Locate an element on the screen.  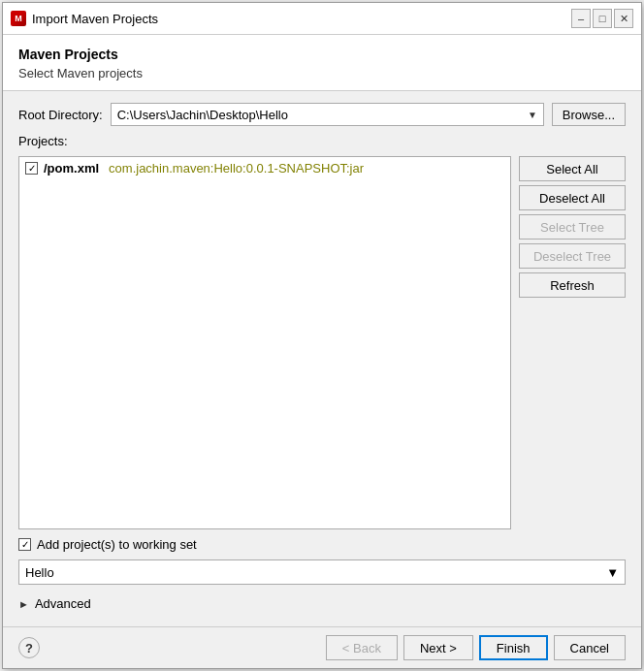
working-set-dropdown: Hello ▼ is located at coordinates (322, 572).